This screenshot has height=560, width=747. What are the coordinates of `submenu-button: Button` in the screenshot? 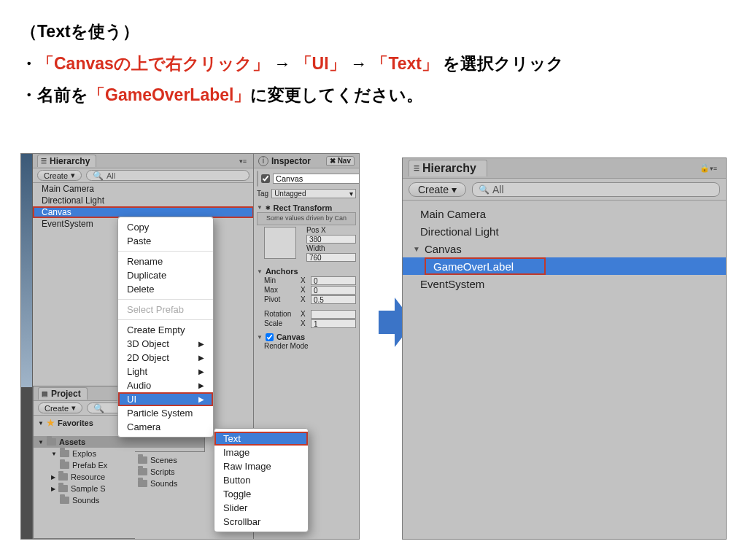 It's located at (261, 480).